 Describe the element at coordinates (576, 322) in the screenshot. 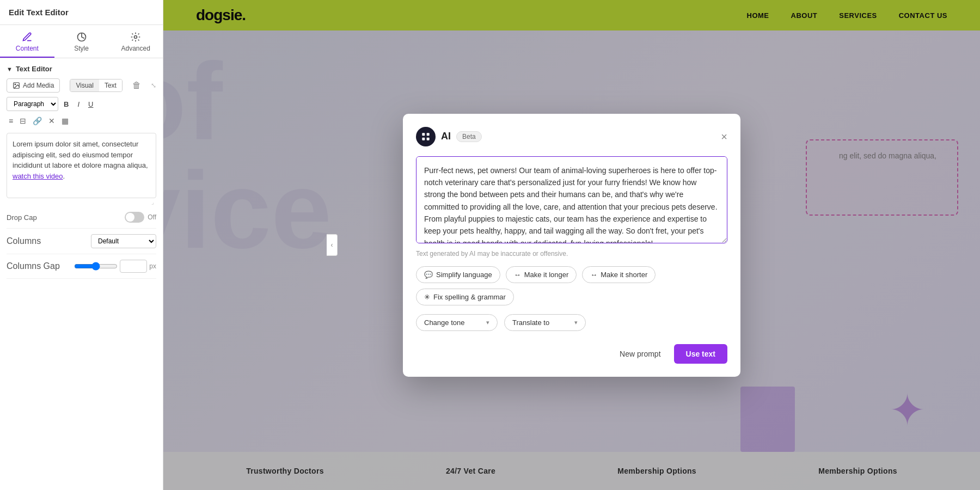

I see `translate-chevron-icon: ▾` at that location.